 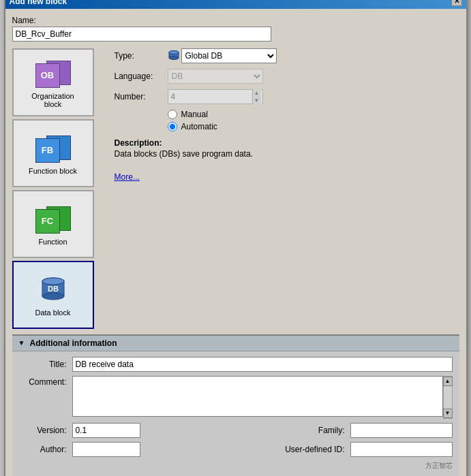 What do you see at coordinates (284, 97) in the screenshot?
I see `number-row: Number: 4 ▲ ▼` at bounding box center [284, 97].